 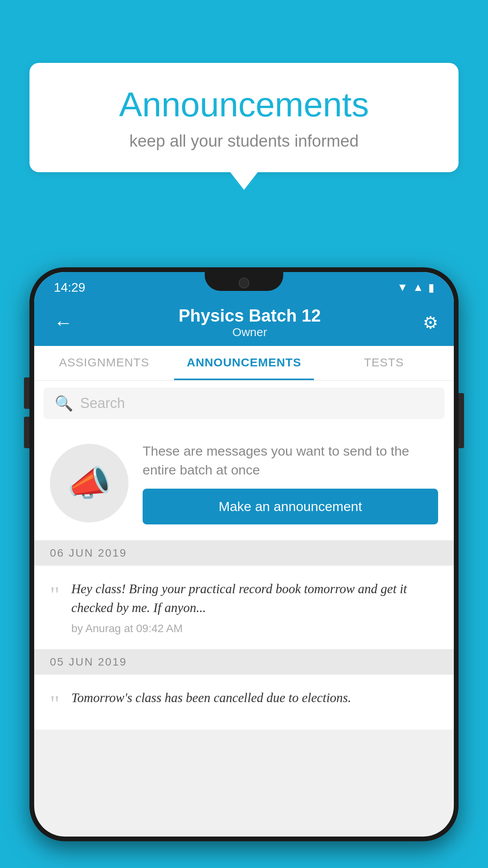 What do you see at coordinates (244, 702) in the screenshot?
I see `announcement-item-2: " Tomorrow's class has been cancelled du…` at bounding box center [244, 702].